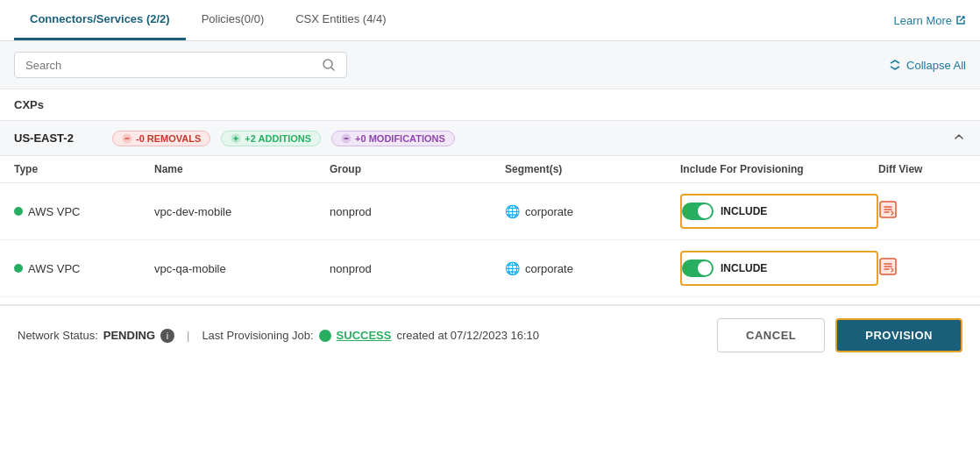 The width and height of the screenshot is (980, 455). Describe the element at coordinates (779, 211) in the screenshot. I see `cell-include-1: INCLUDE` at that location.